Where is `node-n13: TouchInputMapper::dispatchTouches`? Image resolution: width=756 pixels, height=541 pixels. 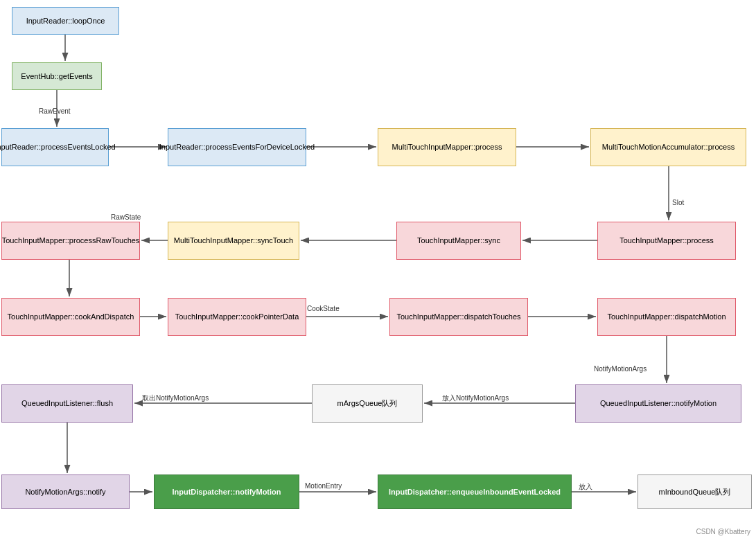 node-n13: TouchInputMapper::dispatchTouches is located at coordinates (459, 317).